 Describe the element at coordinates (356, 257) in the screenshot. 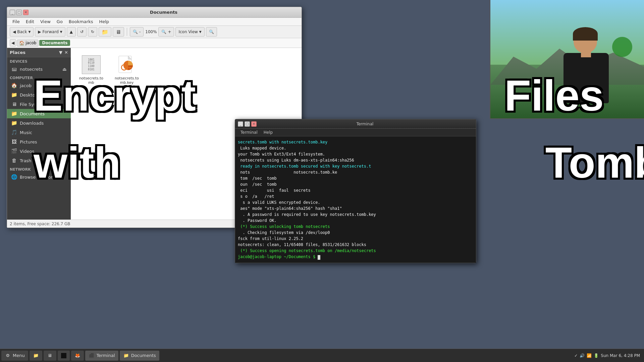

I see `term-prompt-line: jacob@jacob-laptop ~/Documents $` at that location.